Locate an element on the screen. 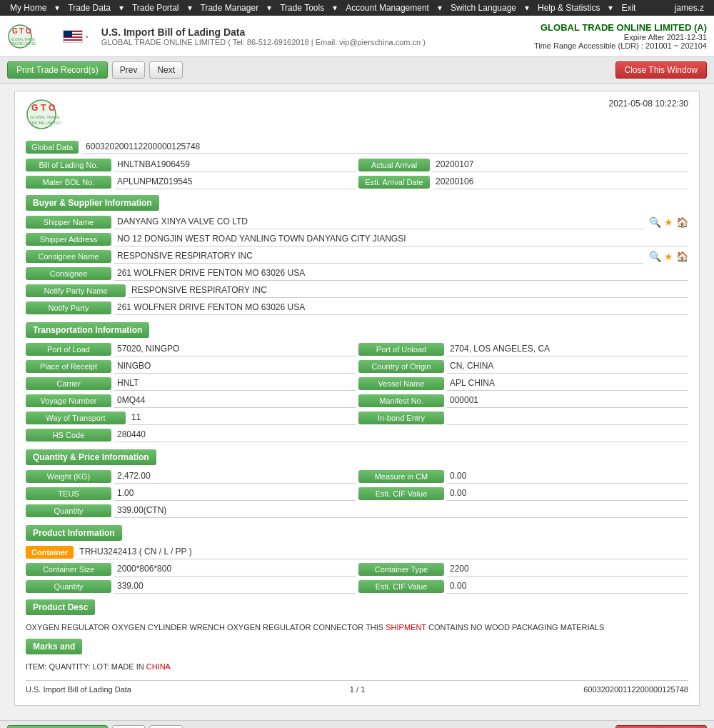  esti-cif2-label: Esti. CIF Value is located at coordinates (401, 587).